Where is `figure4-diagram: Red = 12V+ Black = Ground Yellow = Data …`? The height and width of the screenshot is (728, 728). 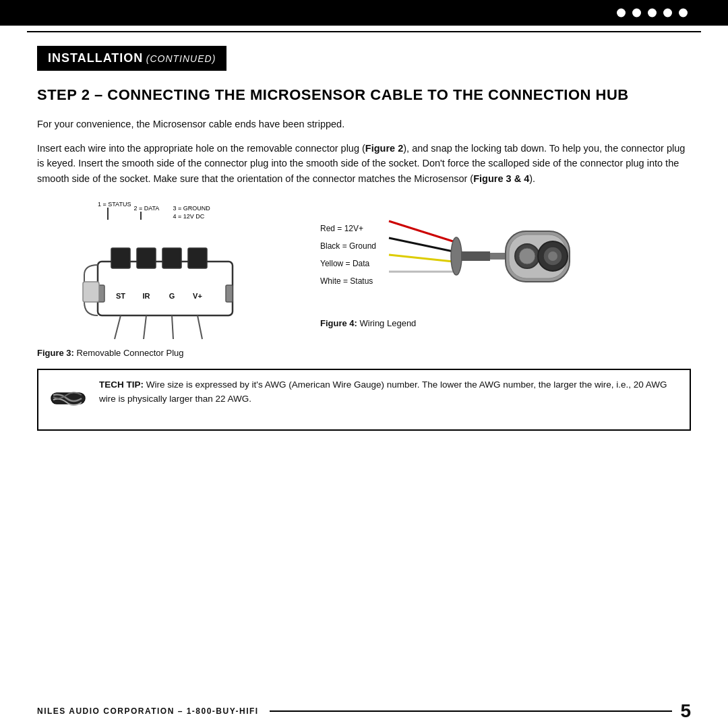
figure4-diagram: Red = 12V+ Black = Ground Yellow = Data … is located at coordinates (448, 255).